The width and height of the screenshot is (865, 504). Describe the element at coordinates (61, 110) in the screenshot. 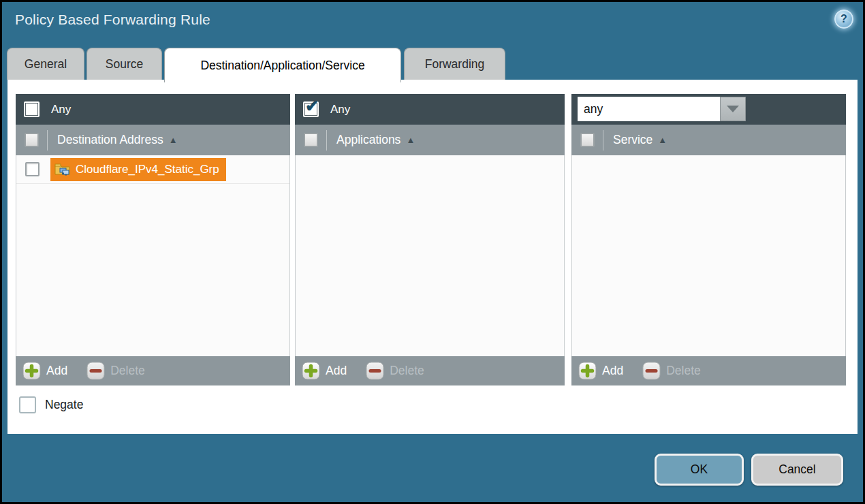

I see `destination-any-label: Any` at that location.